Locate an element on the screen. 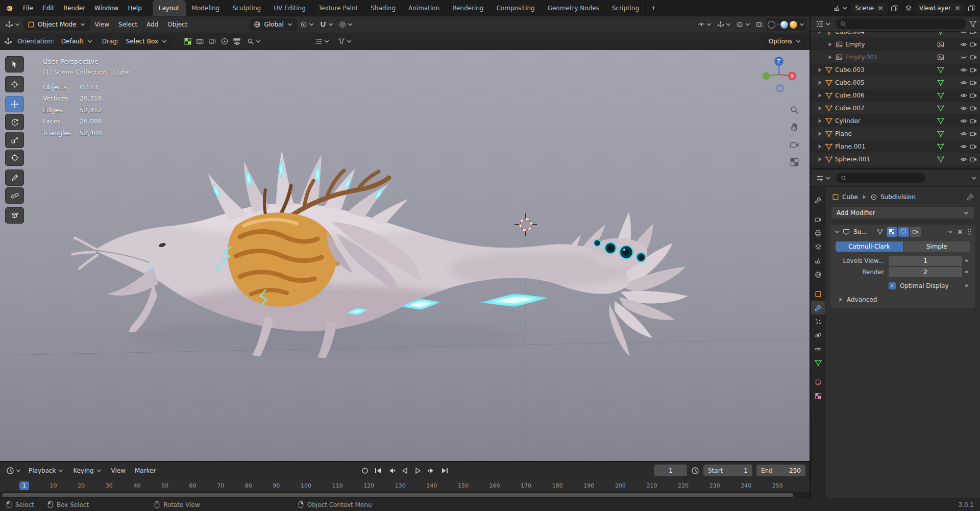 This screenshot has width=980, height=511. properties-search-input is located at coordinates (881, 178).